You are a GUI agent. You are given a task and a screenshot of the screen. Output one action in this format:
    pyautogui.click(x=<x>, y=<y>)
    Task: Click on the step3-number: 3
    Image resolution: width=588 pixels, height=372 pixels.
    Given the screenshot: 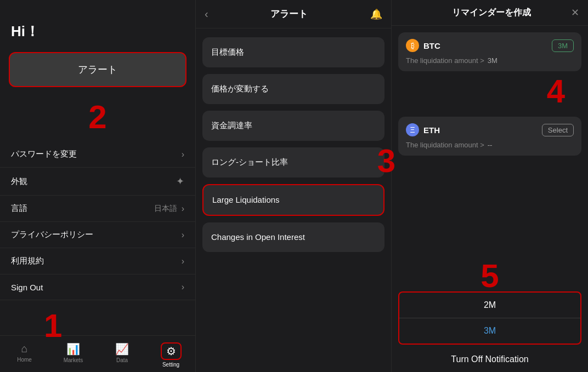 What is the action you would take?
    pyautogui.click(x=386, y=161)
    